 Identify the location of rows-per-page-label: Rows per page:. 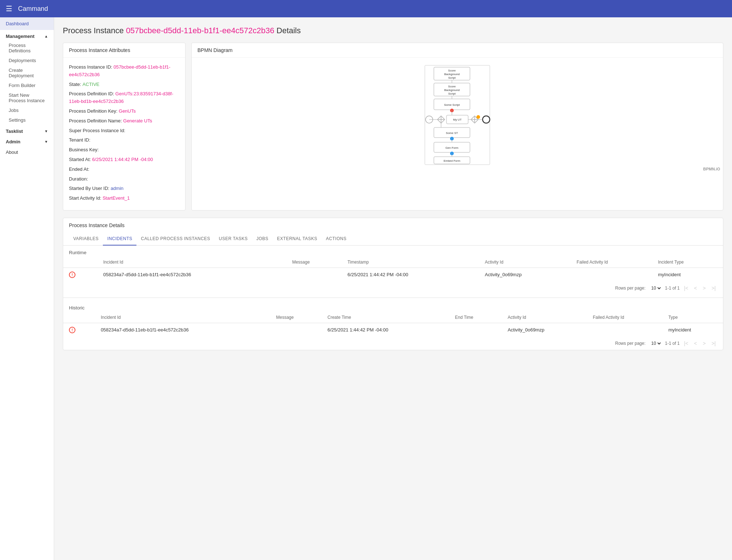
(630, 288).